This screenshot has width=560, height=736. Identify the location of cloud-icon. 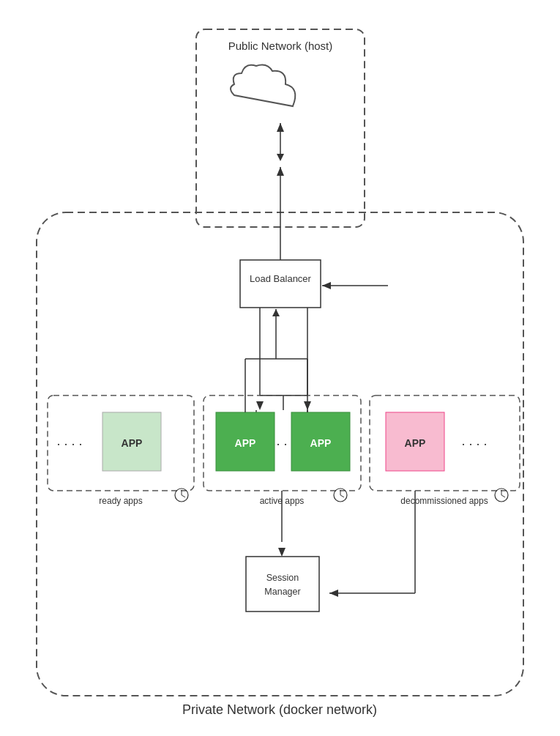
(263, 86).